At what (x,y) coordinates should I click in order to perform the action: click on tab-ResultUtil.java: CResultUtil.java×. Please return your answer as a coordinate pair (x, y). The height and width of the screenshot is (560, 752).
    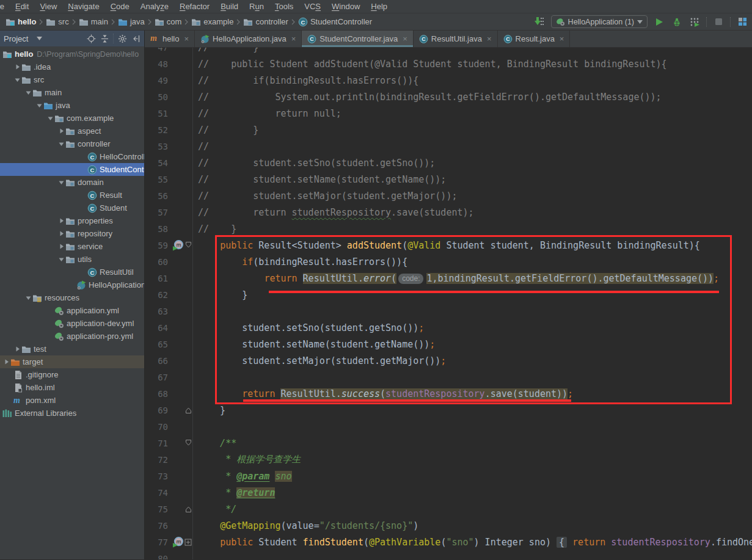
    Looking at the image, I should click on (456, 39).